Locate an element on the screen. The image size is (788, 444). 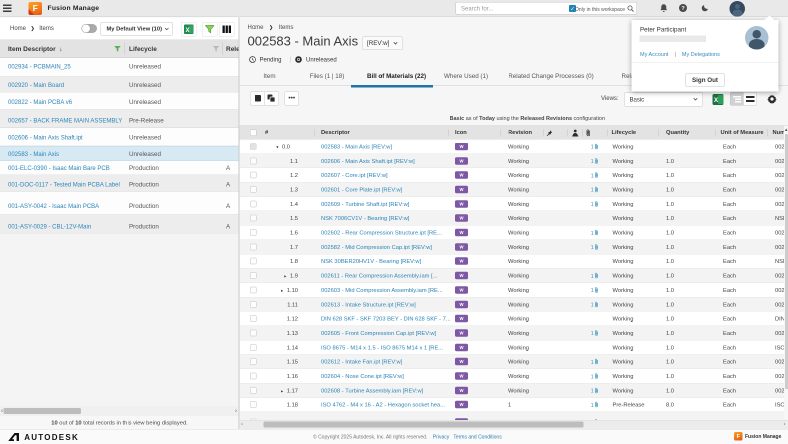
svg-text: X is located at coordinates (187, 30).